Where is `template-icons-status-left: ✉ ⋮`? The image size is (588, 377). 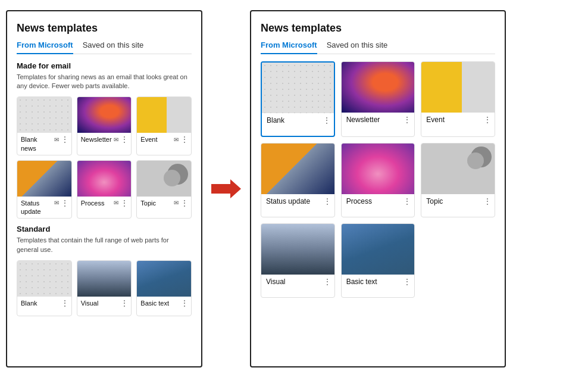
template-icons-status-left: ✉ ⋮ is located at coordinates (62, 203).